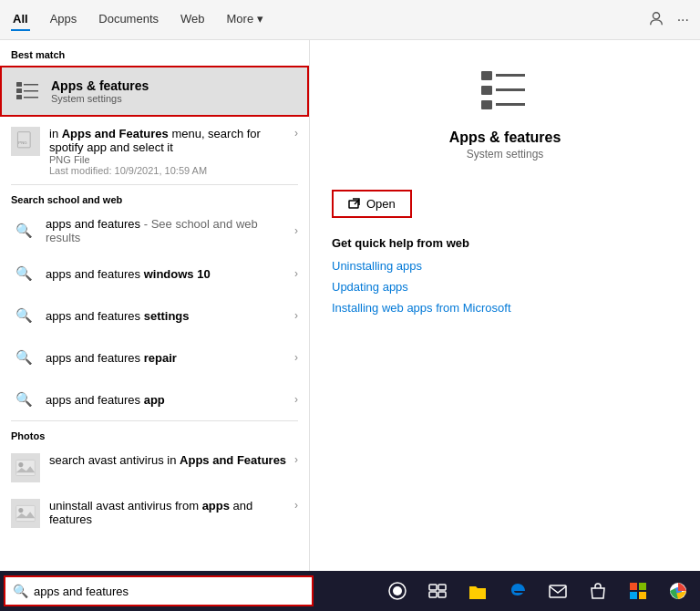 The image size is (700, 611). What do you see at coordinates (296, 133) in the screenshot?
I see `png-chevron-icon: ›` at bounding box center [296, 133].